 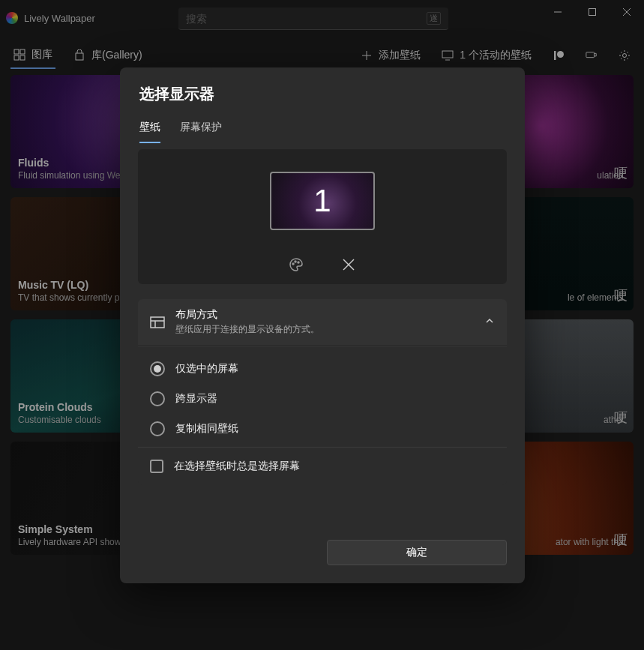 I want to click on dialog-header: 选择显示器, so click(x=322, y=90).